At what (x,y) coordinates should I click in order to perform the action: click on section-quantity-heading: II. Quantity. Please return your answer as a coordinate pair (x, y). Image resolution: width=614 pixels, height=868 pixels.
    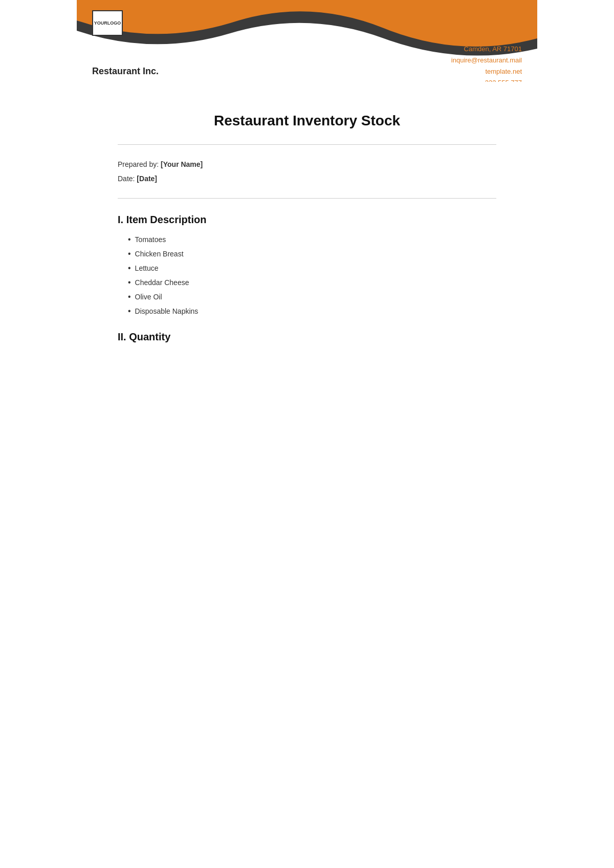
    Looking at the image, I should click on (307, 337).